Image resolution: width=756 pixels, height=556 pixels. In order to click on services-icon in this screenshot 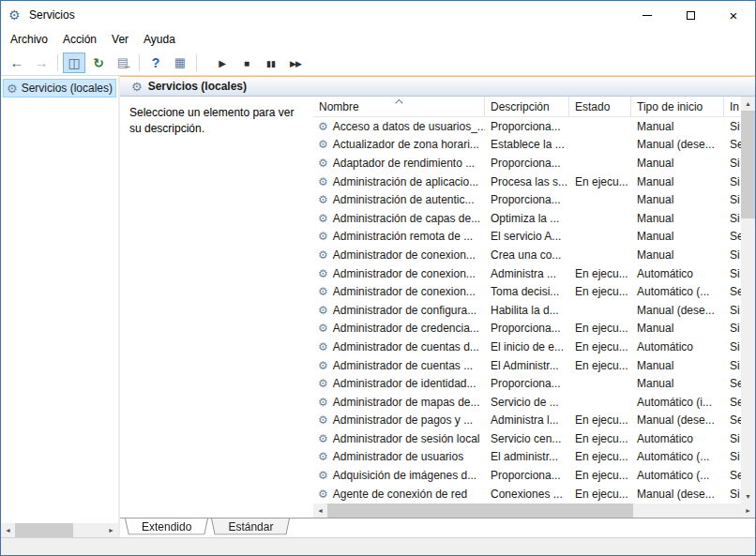, I will do `click(137, 86)`.